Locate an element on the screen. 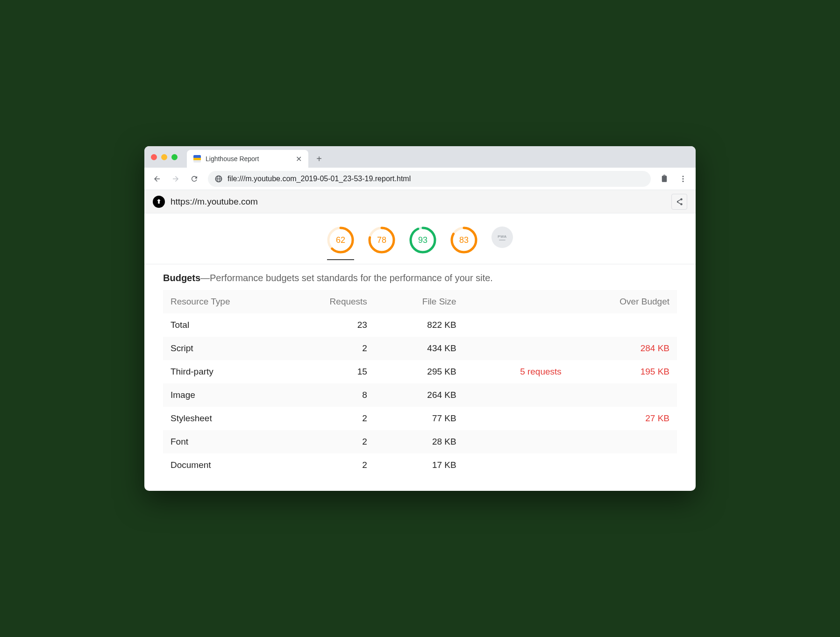  arrow-right-icon is located at coordinates (176, 179).